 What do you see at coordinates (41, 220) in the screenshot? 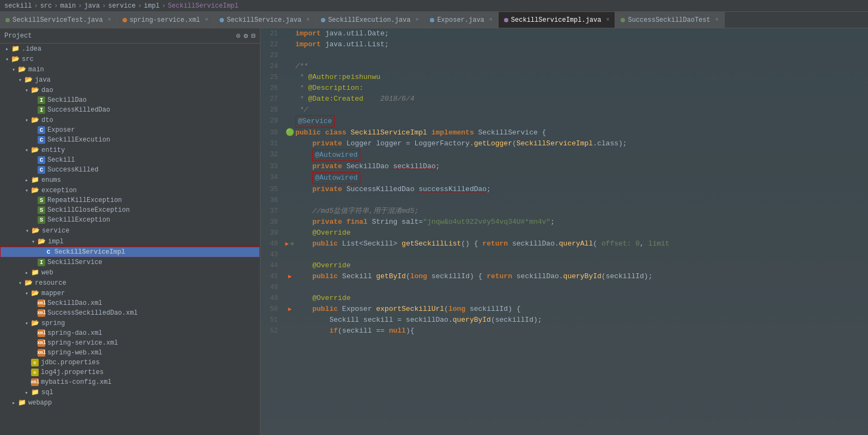
I see `file-icon: S` at bounding box center [41, 220].